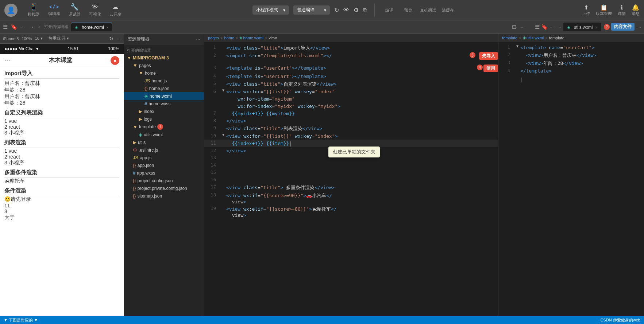  What do you see at coordinates (351, 187) in the screenshot?
I see `code-line-17: 17 <view class="title"> 多重条件渲染</view>` at bounding box center [351, 187].